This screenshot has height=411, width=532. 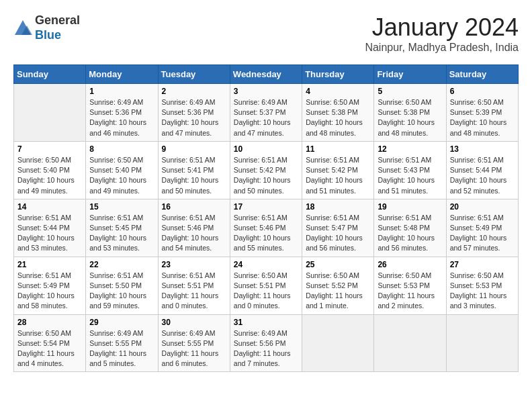 What do you see at coordinates (50, 170) in the screenshot?
I see `day-cell: 7Sunrise: 6:50 AM Sunset: 5:40 PM Daylig…` at bounding box center [50, 170].